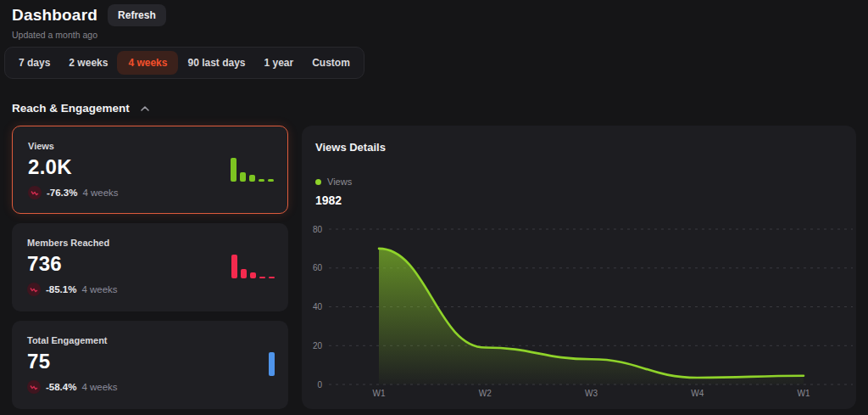 The height and width of the screenshot is (415, 868). I want to click on chart-legend: Views, so click(334, 182).